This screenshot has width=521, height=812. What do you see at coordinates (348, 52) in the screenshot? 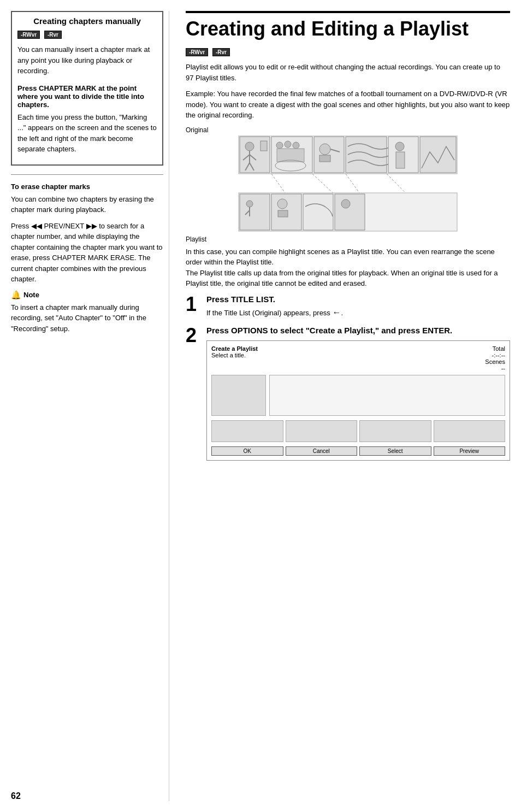
I see `right-badge-row: -RWvr -Rvr` at bounding box center [348, 52].